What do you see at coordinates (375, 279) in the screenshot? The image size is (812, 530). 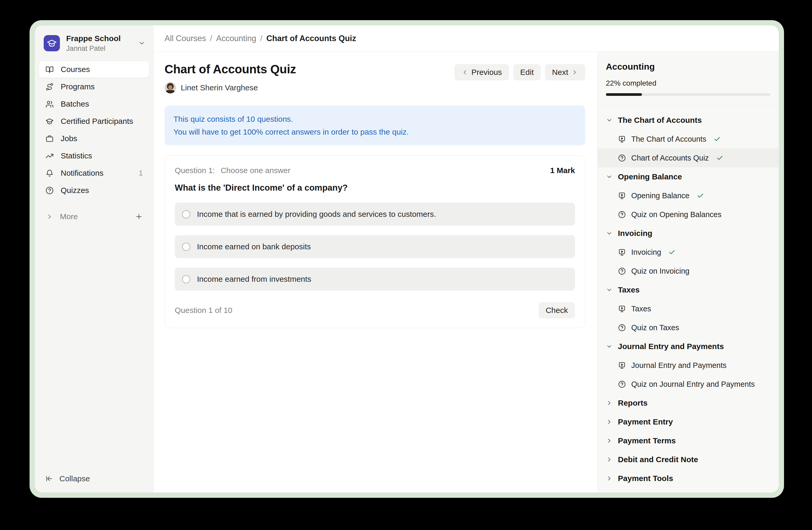 I see `answer-option-3: Income earned from investments` at bounding box center [375, 279].